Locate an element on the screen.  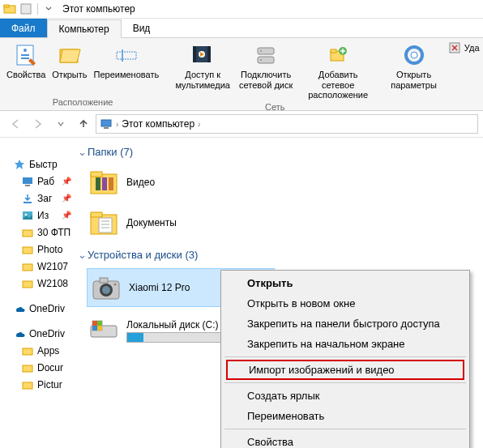
divider is located at coordinates (37, 9).